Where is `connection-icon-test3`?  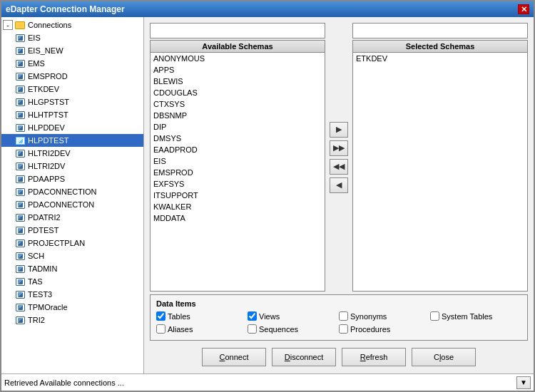
connection-icon-test3 is located at coordinates (20, 294).